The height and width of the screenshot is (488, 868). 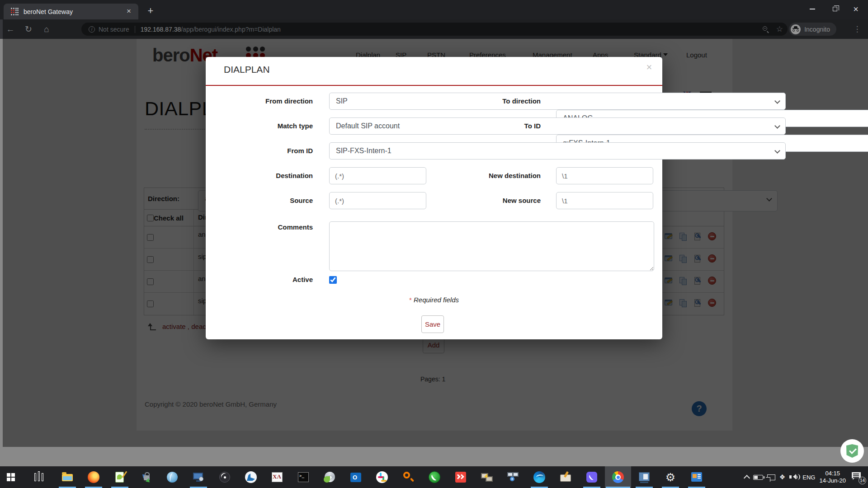 I want to click on source-label: Source, so click(x=259, y=201).